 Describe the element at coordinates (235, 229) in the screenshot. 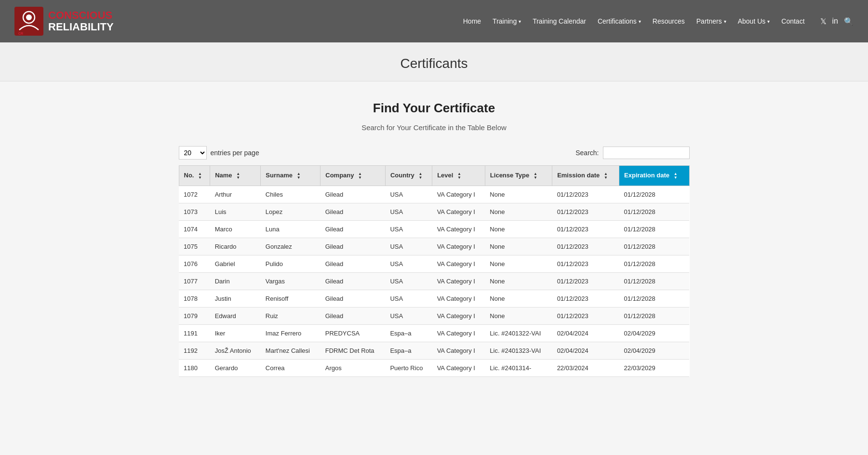

I see `table-cell: Marco` at that location.